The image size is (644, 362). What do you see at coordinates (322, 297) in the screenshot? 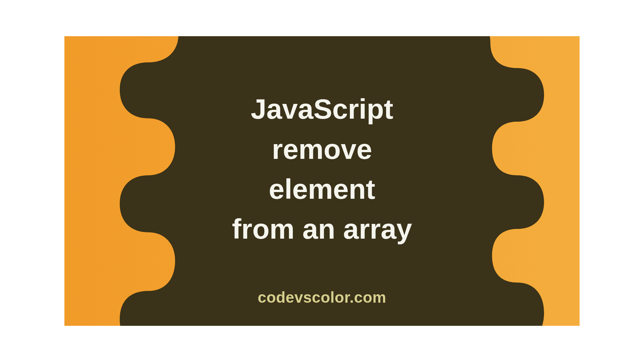
I see `site-credit: codevscolor.com` at bounding box center [322, 297].